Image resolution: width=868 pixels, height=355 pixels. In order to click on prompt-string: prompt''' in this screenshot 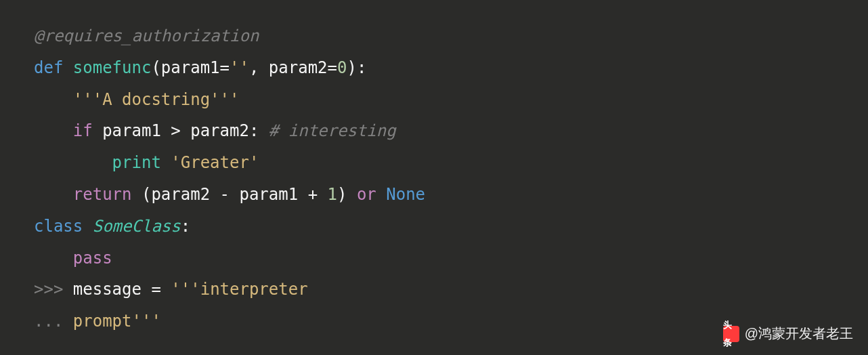, I will do `click(117, 321)`.